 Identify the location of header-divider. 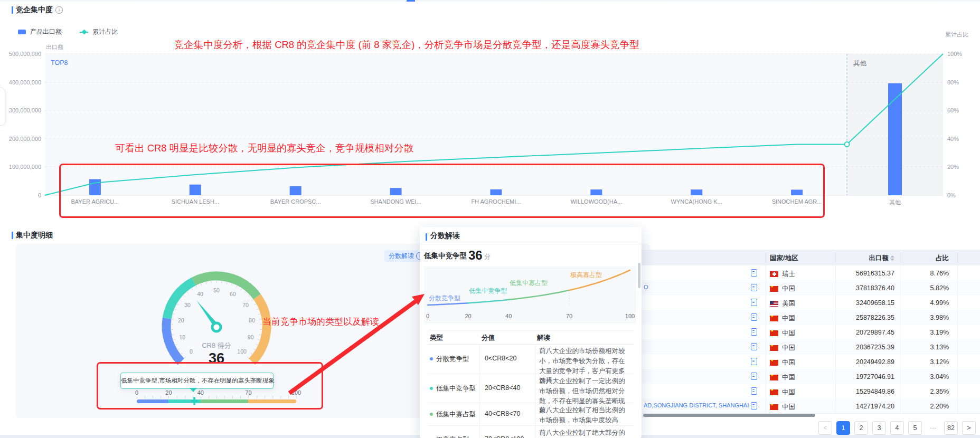
(958, 258).